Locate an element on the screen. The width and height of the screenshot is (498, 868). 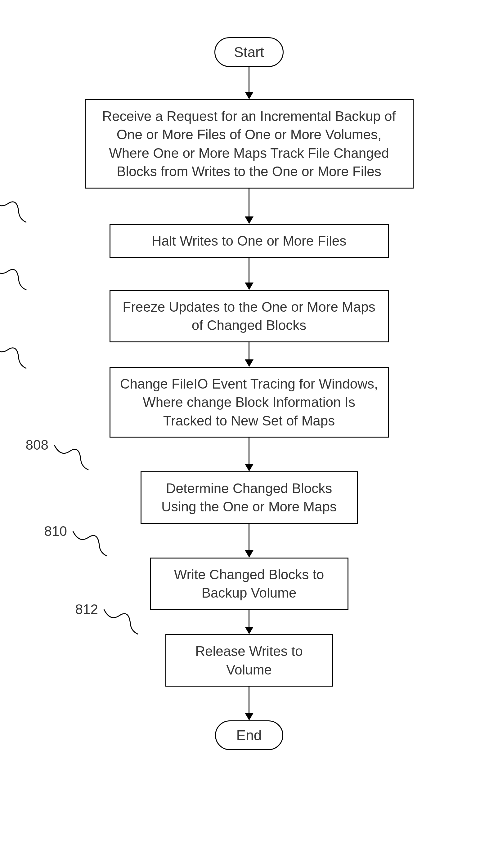
ref-label-810: 810 is located at coordinates (56, 531).